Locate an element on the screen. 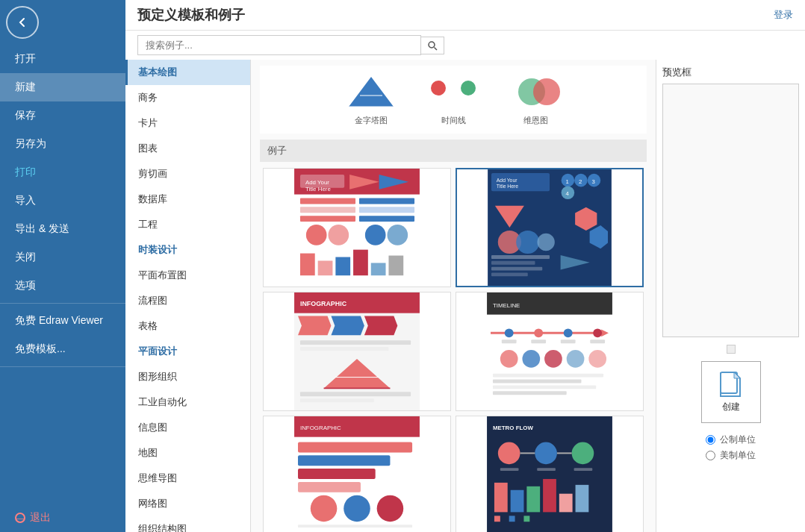 Image resolution: width=805 pixels, height=532 pixels. radio-public-input is located at coordinates (711, 440).